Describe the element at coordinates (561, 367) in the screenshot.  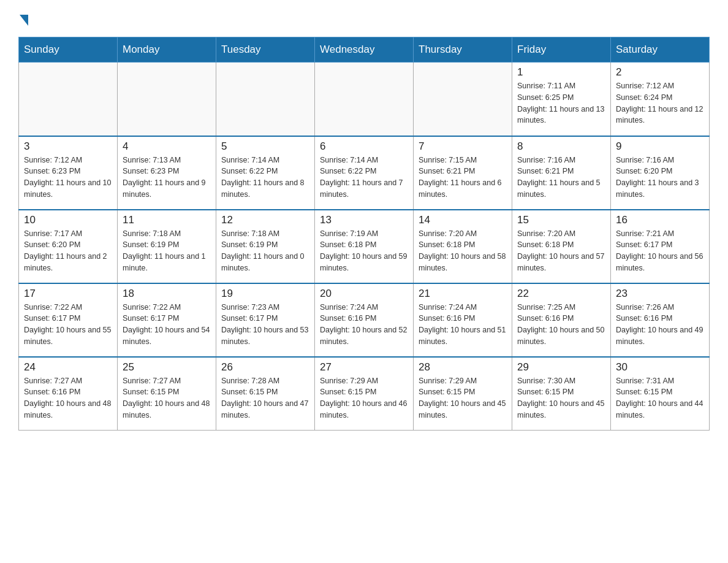
I see `day-number: 29` at that location.